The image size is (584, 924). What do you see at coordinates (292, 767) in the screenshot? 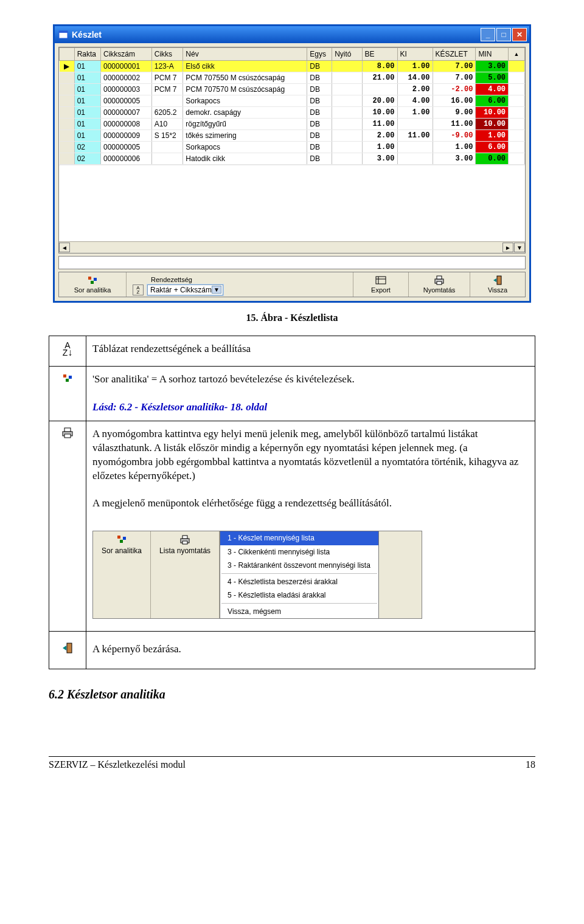
I see `page-footer: SZERVIZ – Készletkezelési modul 18` at bounding box center [292, 767].